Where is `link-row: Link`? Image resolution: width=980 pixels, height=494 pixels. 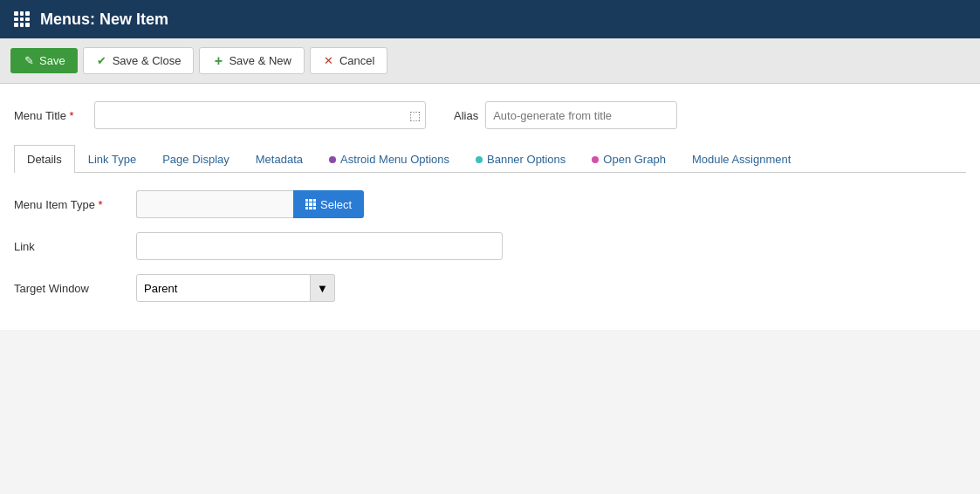
link-row: Link is located at coordinates (490, 246).